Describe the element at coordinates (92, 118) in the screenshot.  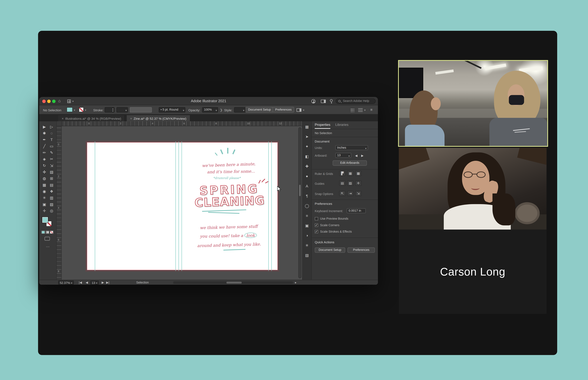
I see `tab-illustrations: × Illustrations.ai* @ 34 % (RGB/Preview)` at that location.